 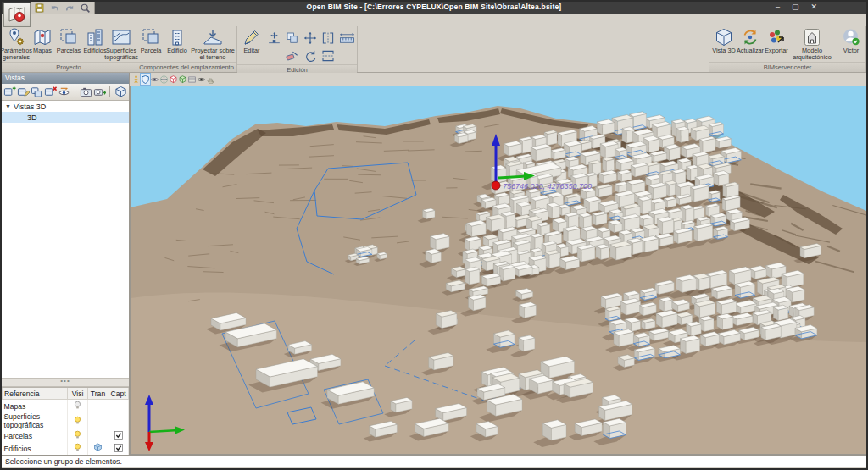 I want to click on copiar-button, so click(x=292, y=37).